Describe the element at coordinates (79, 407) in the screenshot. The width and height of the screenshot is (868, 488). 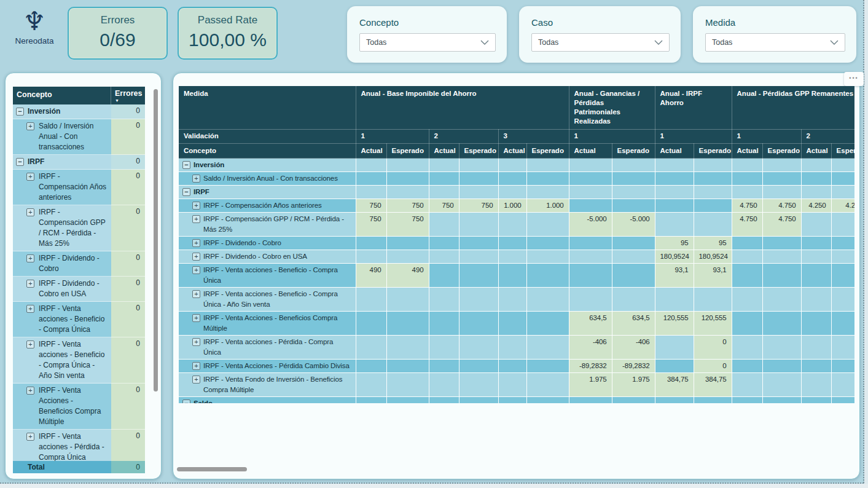
I see `summary-leaf-row: +IRPF - Venta Acciones - Beneficios Comp…` at that location.